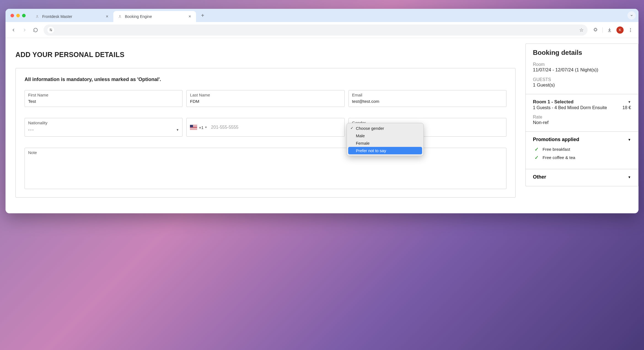  What do you see at coordinates (72, 17) in the screenshot?
I see `tab-frontdesk-master: Frontdesk Master ×` at bounding box center [72, 17].